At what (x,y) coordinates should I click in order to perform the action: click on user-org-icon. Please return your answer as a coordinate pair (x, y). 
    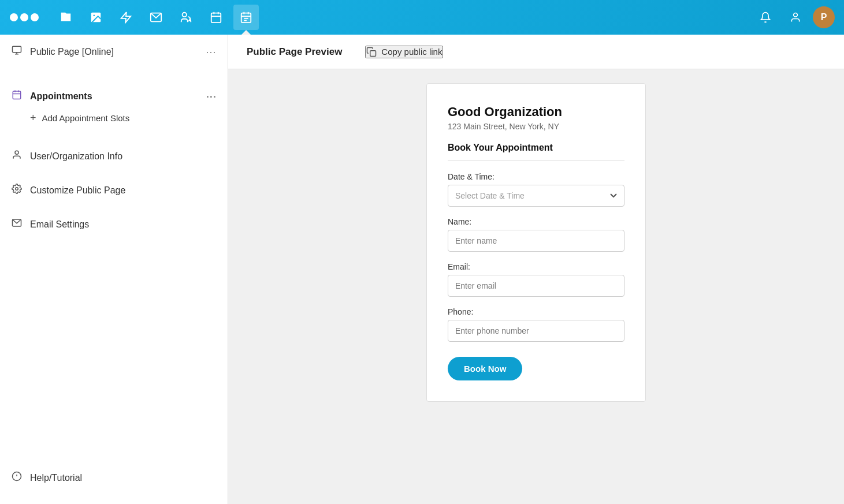
    Looking at the image, I should click on (17, 156).